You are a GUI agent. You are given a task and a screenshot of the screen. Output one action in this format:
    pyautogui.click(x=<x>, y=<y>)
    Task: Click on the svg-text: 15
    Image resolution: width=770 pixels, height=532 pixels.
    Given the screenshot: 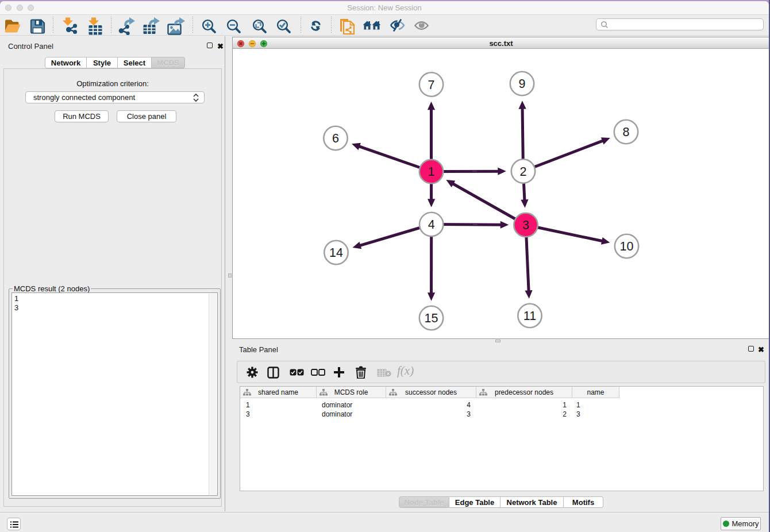 What is the action you would take?
    pyautogui.click(x=432, y=318)
    